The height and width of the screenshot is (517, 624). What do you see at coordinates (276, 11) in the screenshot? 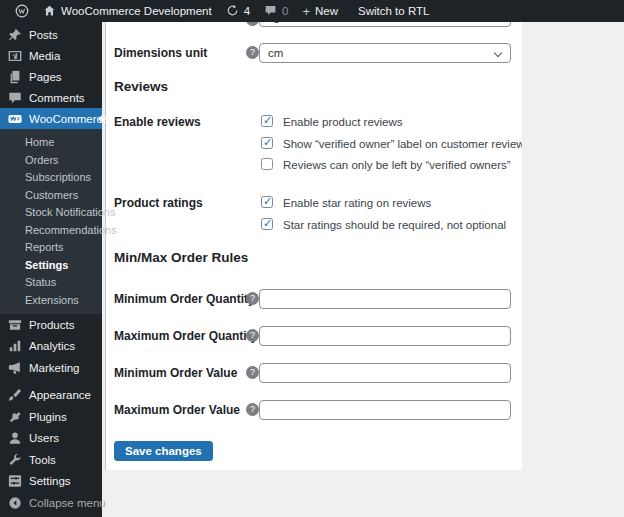
I see `comments-link: 0` at bounding box center [276, 11].